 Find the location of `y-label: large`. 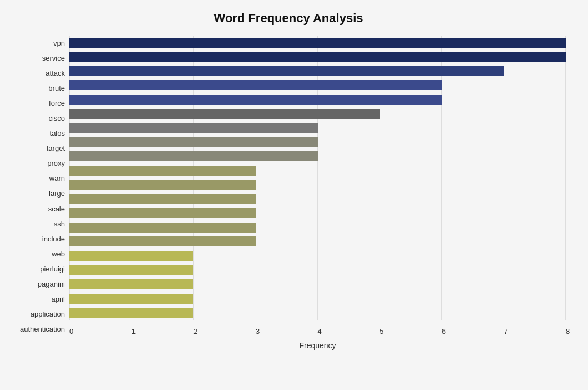

y-label: large is located at coordinates (57, 194).